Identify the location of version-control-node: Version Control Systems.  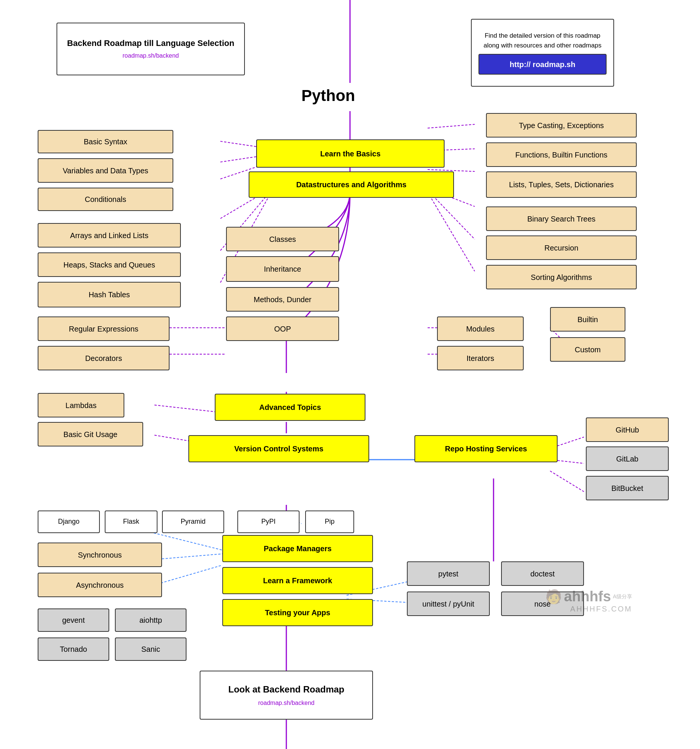
(279, 449).